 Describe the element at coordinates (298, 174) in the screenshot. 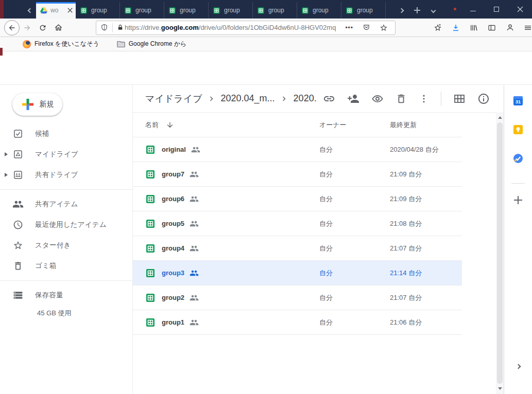

I see `file-row: group7 自分 21:09 自分` at that location.